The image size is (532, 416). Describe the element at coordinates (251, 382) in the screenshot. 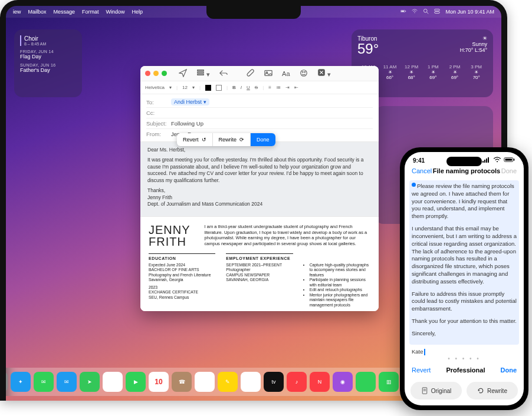

I see `dock-freeform: ✐` at that location.